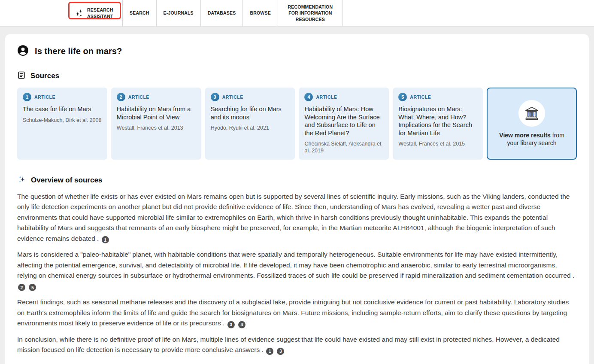  Describe the element at coordinates (67, 180) in the screenshot. I see `overview-heading: Overview of sources` at that location.